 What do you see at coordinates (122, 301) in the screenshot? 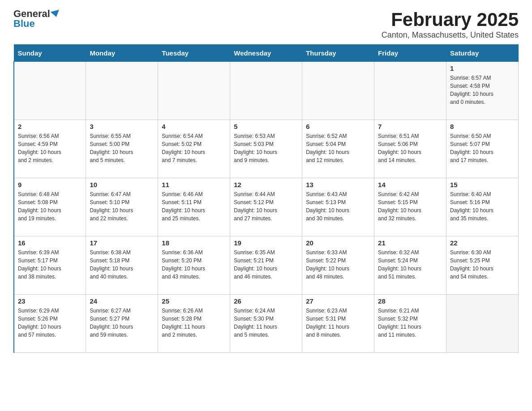
I see `day-number: 24` at bounding box center [122, 301].